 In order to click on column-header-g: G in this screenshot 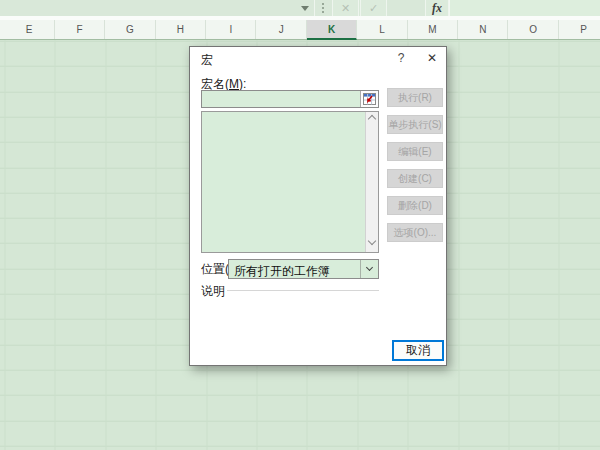, I will do `click(130, 30)`.